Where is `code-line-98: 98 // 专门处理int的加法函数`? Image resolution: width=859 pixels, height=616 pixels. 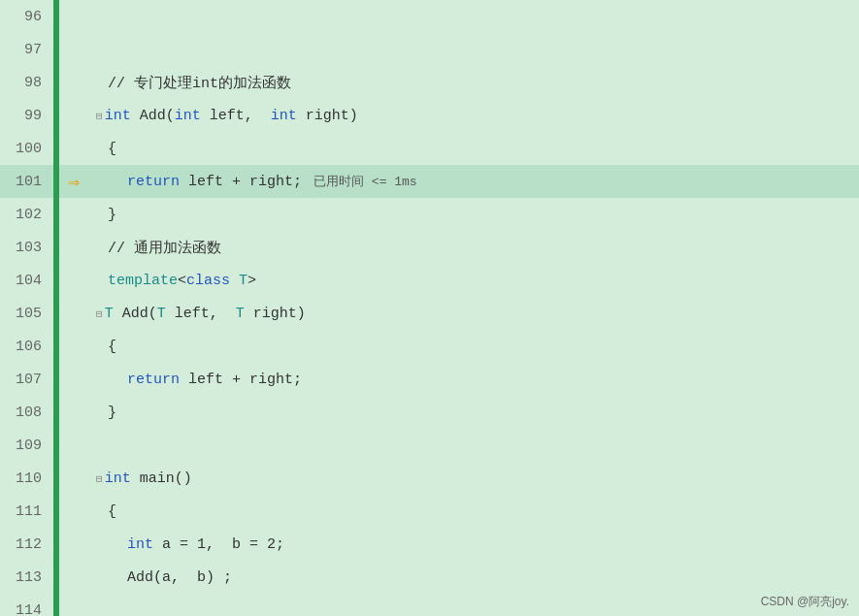 code-line-98: 98 // 专门处理int的加法函数 is located at coordinates (429, 82).